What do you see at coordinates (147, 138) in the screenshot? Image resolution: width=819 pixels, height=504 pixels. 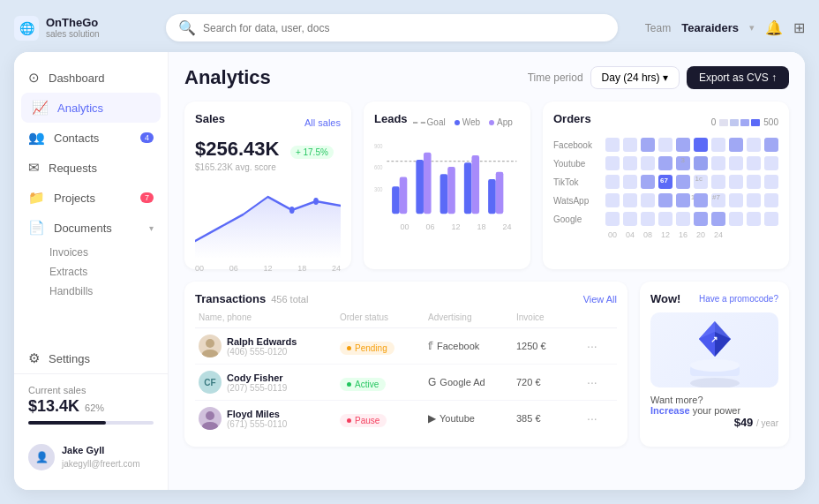 I see `contacts-badge: 4` at bounding box center [147, 138].